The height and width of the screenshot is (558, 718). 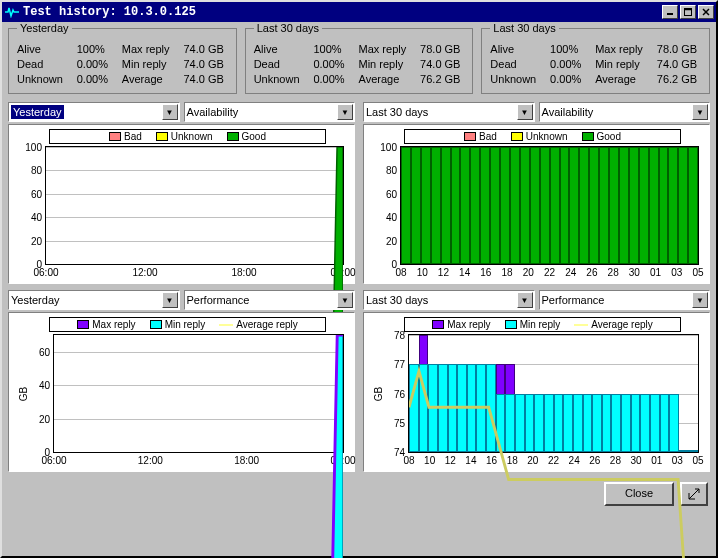 What do you see at coordinates (126, 136) in the screenshot?
I see `legend-item: Bad` at bounding box center [126, 136].